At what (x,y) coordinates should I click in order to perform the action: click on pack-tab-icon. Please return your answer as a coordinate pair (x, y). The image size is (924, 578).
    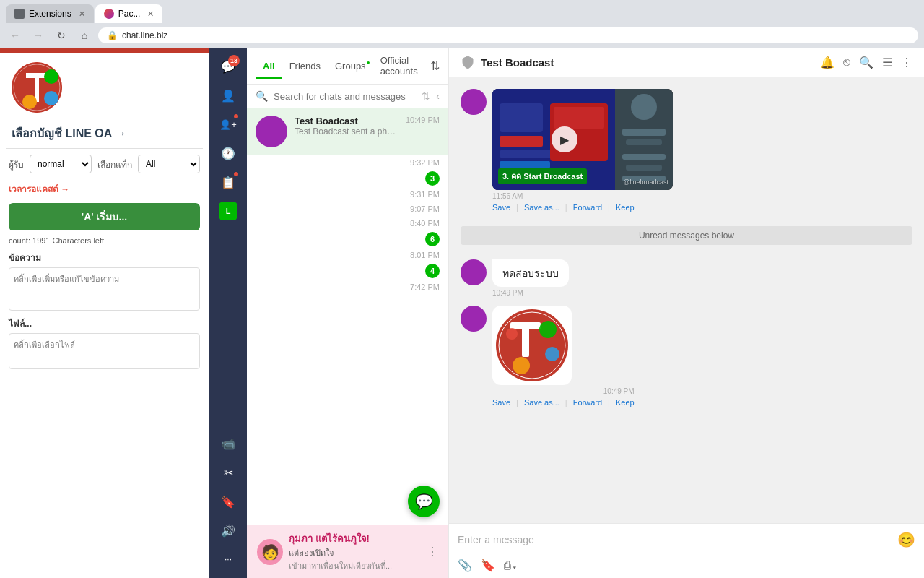
    Looking at the image, I should click on (109, 14).